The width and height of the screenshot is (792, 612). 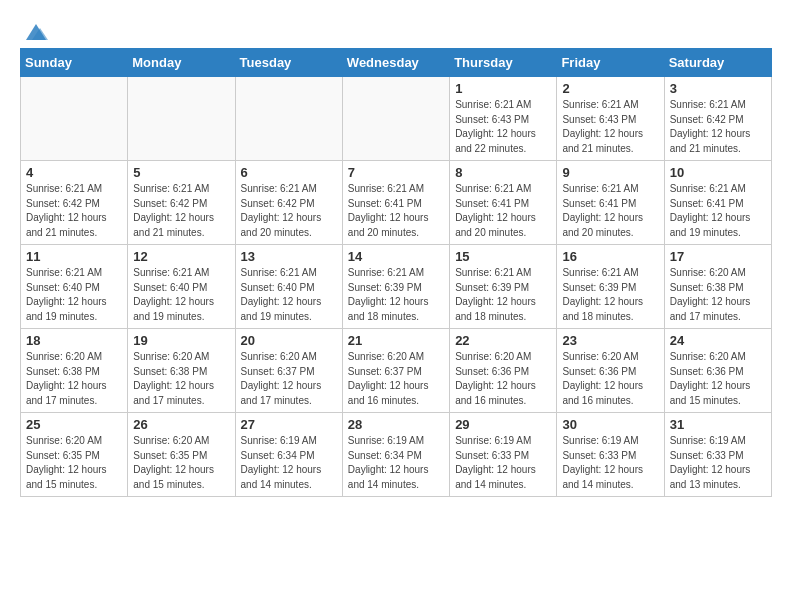 I want to click on calendar-cell: 15Sunrise: 6:21 AM Sunset: 6:39 PM Dayli…, so click(x=504, y=287).